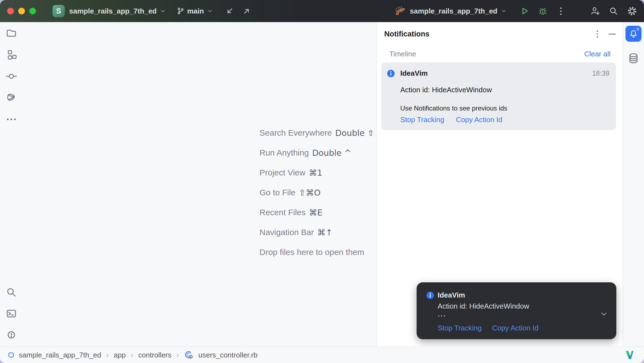 This screenshot has height=363, width=644. I want to click on minimize-window-button, so click(22, 11).